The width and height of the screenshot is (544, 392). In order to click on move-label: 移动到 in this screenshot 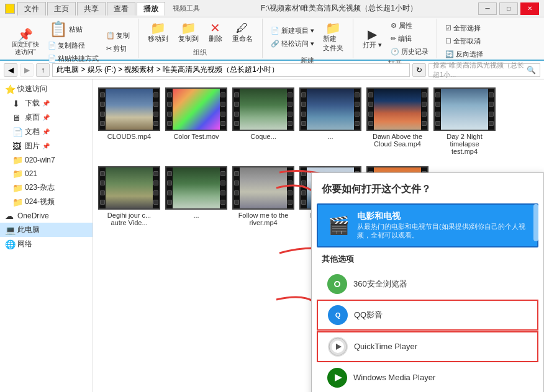, I will do `click(158, 38)`.